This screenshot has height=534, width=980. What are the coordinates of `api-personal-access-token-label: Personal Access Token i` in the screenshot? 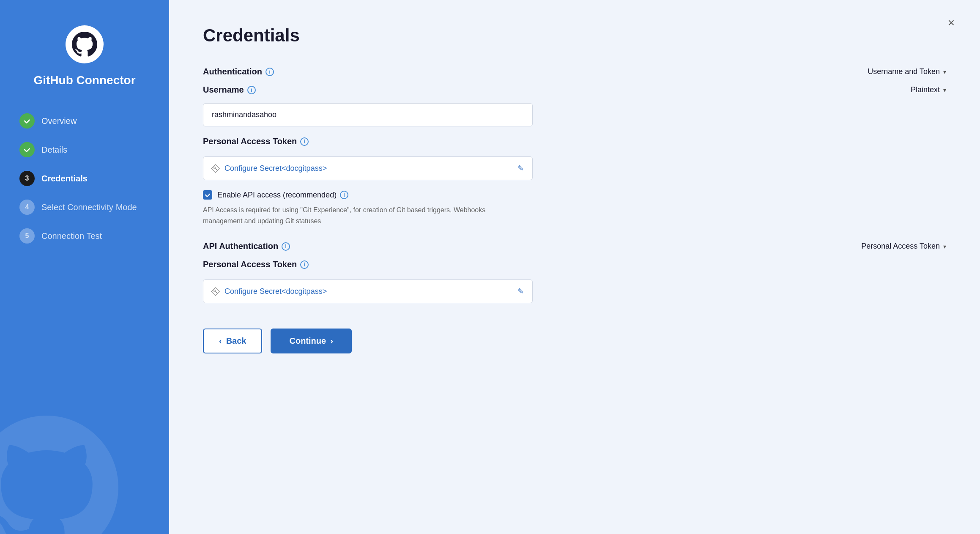 It's located at (575, 265).